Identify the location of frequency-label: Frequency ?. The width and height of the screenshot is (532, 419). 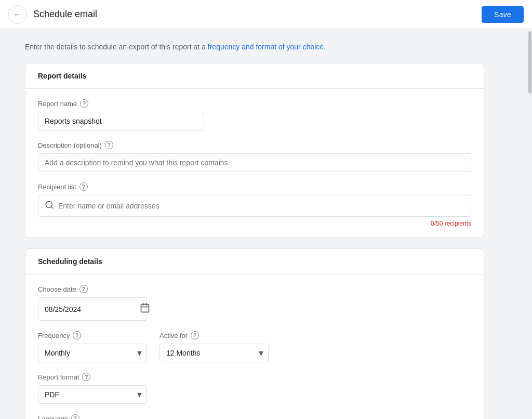
(92, 335).